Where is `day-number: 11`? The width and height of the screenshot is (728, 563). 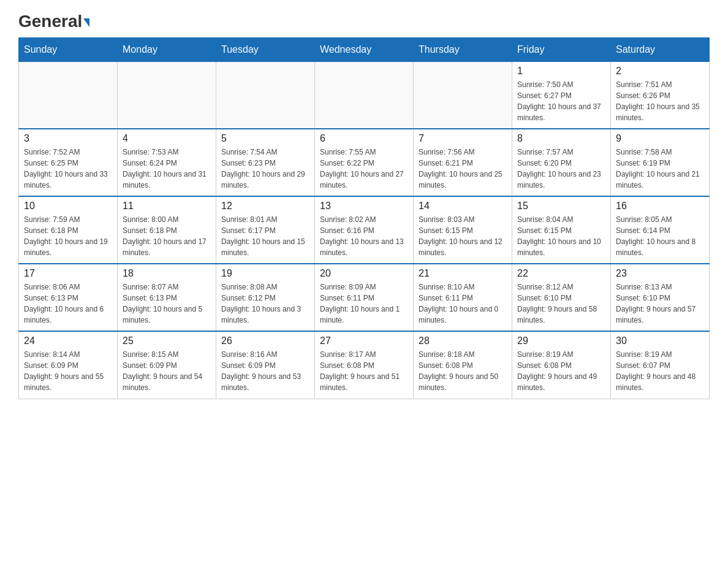 day-number: 11 is located at coordinates (167, 206).